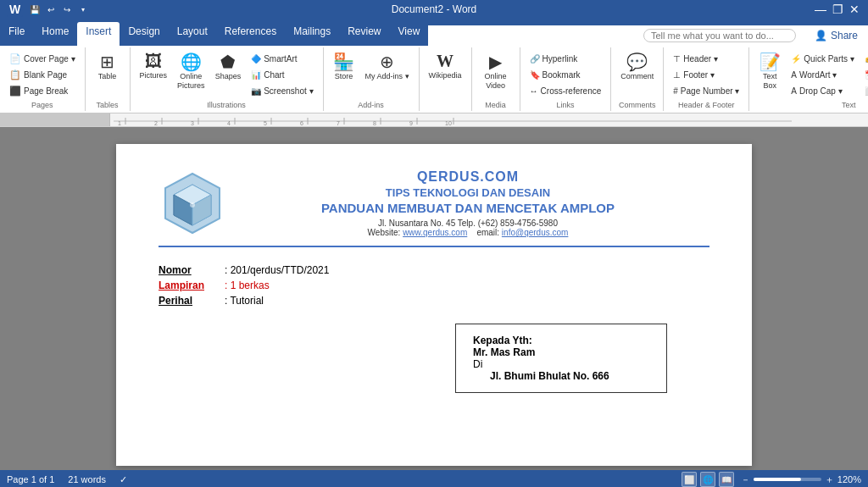 The height and width of the screenshot is (487, 868). I want to click on wordart-button: A WordArt ▾, so click(822, 75).